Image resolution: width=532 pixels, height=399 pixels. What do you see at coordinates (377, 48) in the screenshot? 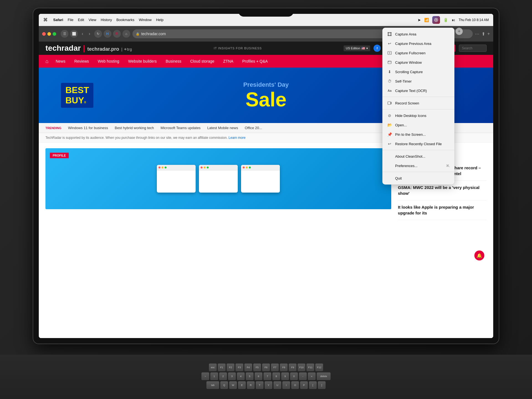
I see `facebook-icon: f` at bounding box center [377, 48].